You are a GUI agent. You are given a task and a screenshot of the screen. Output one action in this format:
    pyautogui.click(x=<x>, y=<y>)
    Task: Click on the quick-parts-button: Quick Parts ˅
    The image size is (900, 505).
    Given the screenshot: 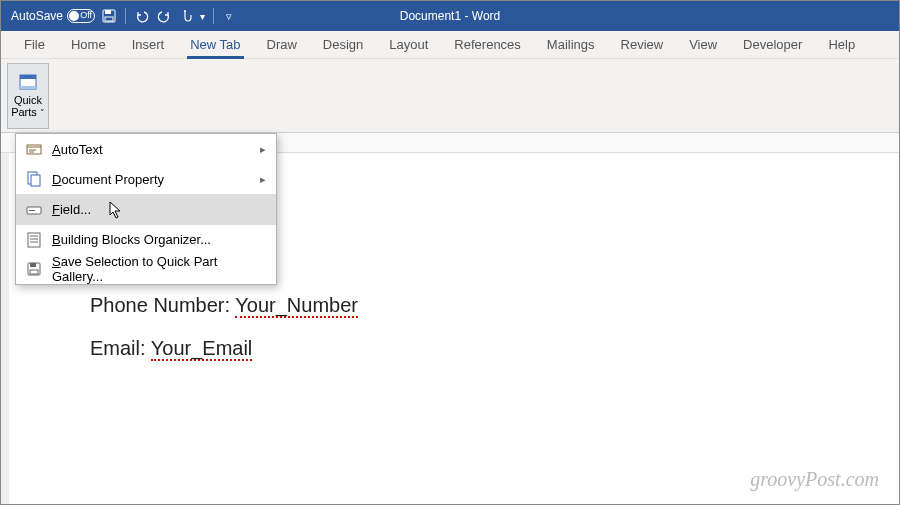 What is the action you would take?
    pyautogui.click(x=28, y=96)
    